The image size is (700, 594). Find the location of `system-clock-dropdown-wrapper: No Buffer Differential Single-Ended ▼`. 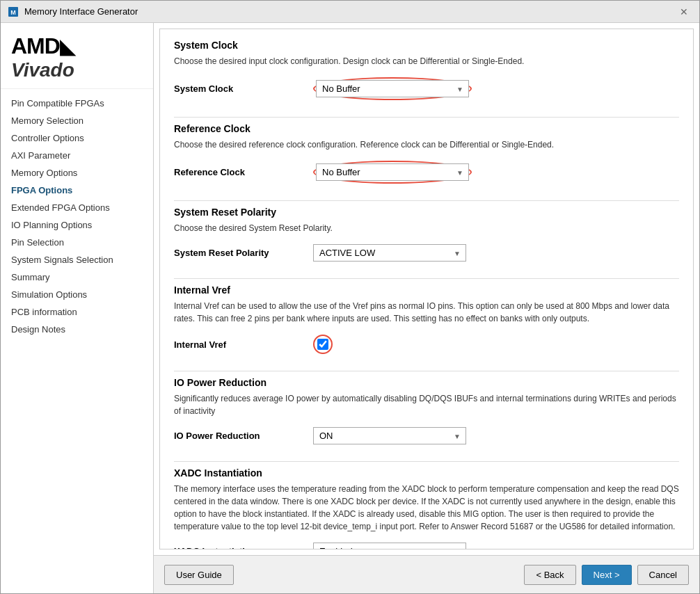

system-clock-dropdown-wrapper: No Buffer Differential Single-Ended ▼ is located at coordinates (392, 89).